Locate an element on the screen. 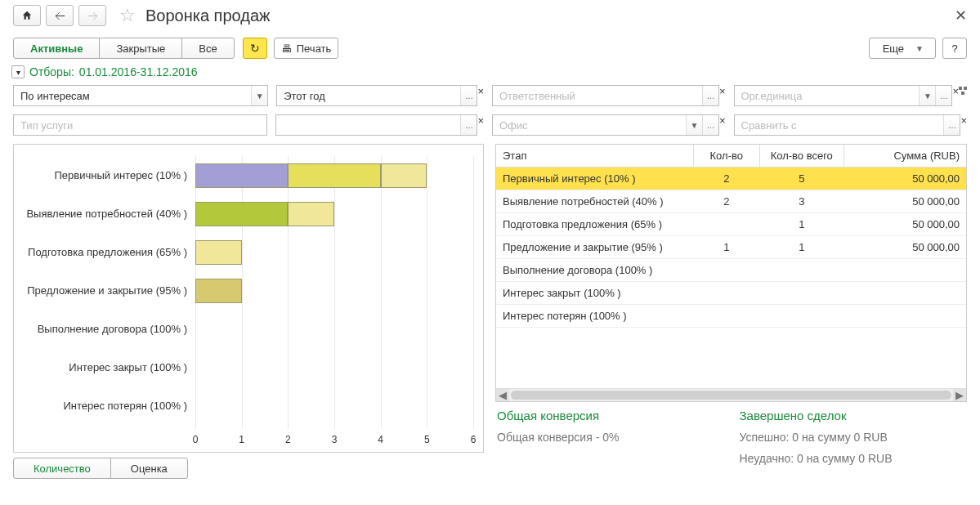  print-button: 🖶 Печать is located at coordinates (307, 48).